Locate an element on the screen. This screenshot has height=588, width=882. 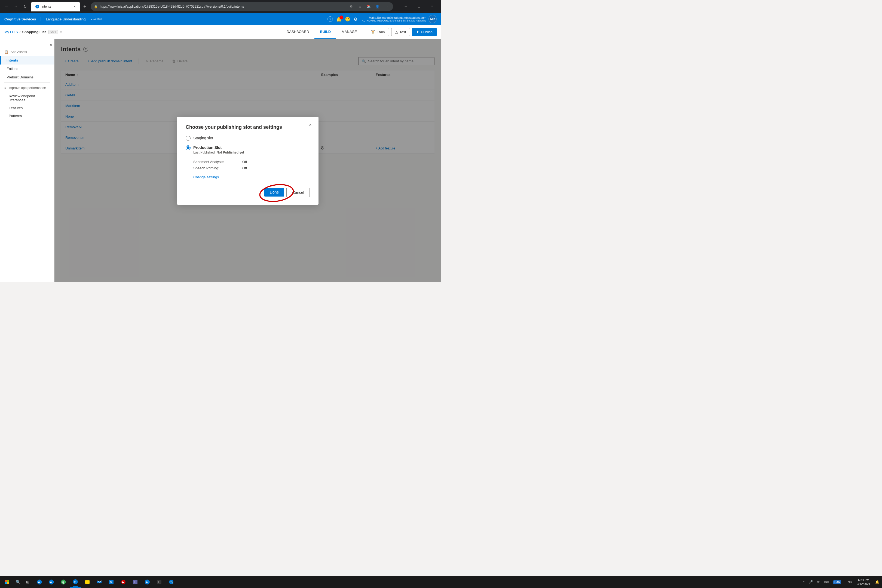
version-dropdown: ▾ is located at coordinates (61, 32).